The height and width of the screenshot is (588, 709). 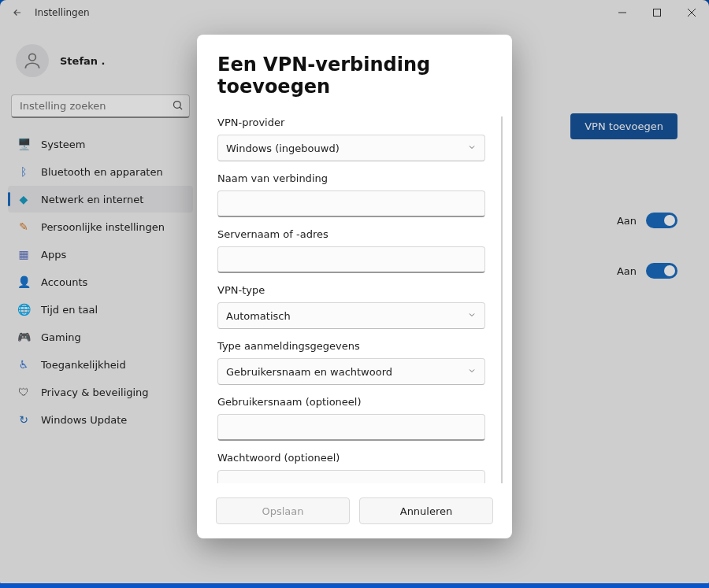 What do you see at coordinates (351, 139) in the screenshot?
I see `field-vpn-provider: VPN-provider Windows (ingebouwd)` at bounding box center [351, 139].